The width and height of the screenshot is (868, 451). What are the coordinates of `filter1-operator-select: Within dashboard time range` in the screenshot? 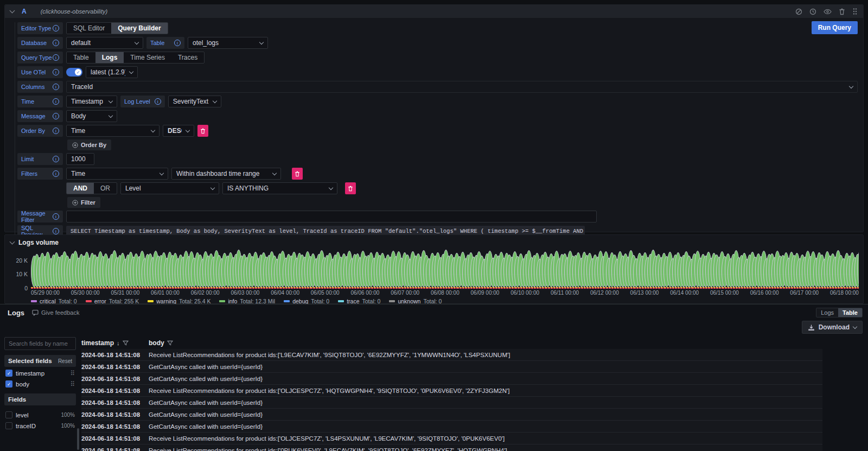 It's located at (226, 174).